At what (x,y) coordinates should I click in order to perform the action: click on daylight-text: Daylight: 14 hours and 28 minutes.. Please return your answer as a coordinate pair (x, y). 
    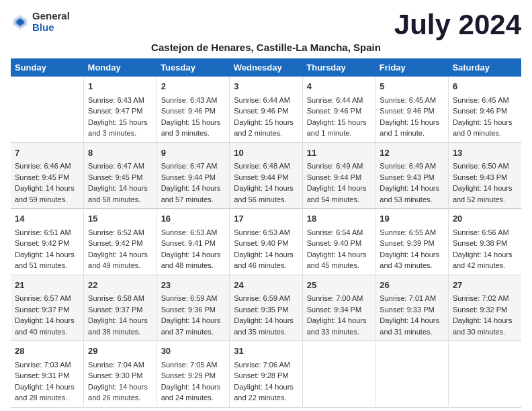
    Looking at the image, I should click on (47, 392).